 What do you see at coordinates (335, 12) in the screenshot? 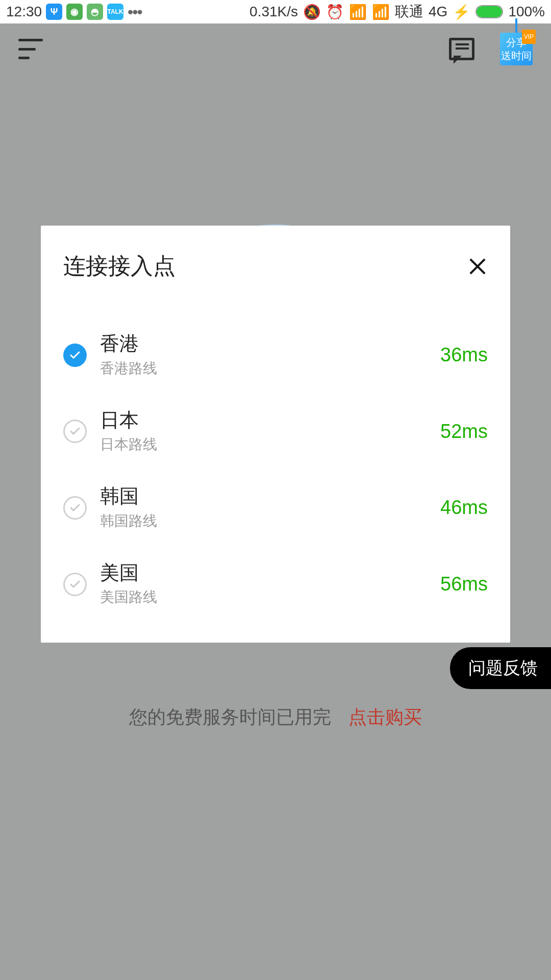
I see `alarm-icon: ⏰` at bounding box center [335, 12].